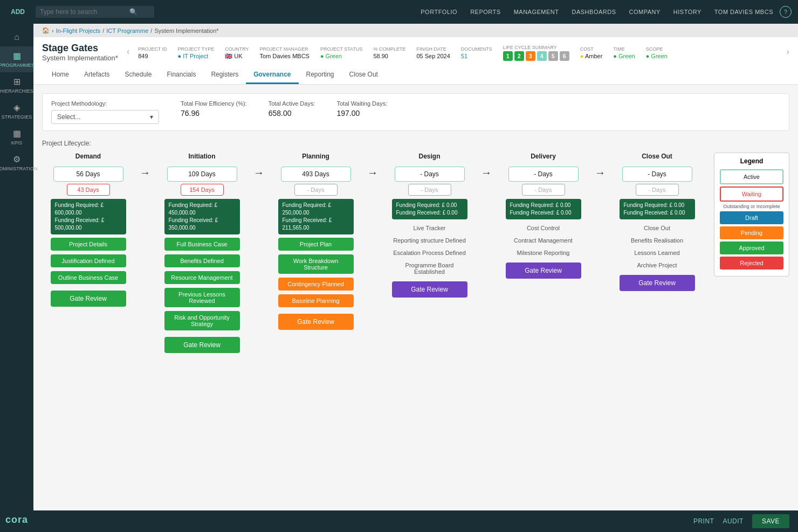  I want to click on breadcrumb-ict: ICT Programme, so click(127, 31).